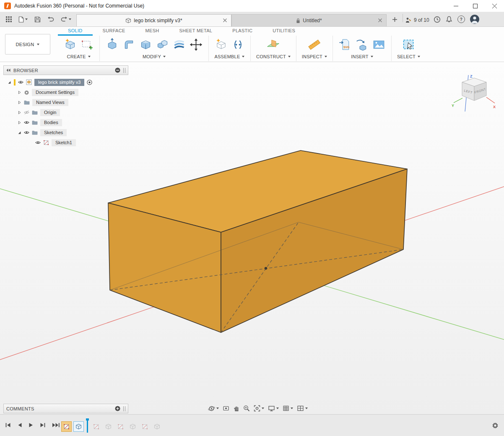 Image resolution: width=504 pixels, height=436 pixels. Describe the element at coordinates (230, 57) in the screenshot. I see `group-assemble-button: ASSEMBLE` at that location.